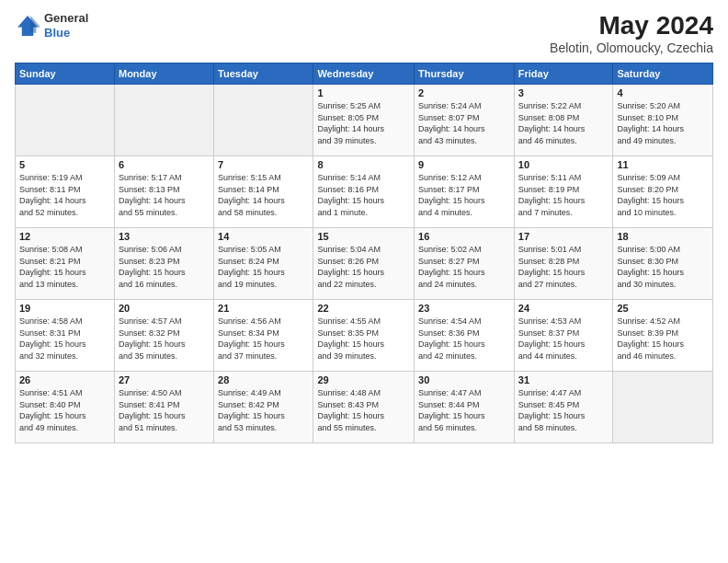 Image resolution: width=728 pixels, height=563 pixels. What do you see at coordinates (64, 333) in the screenshot?
I see `sunset-text: Sunset: 8:31 PM` at bounding box center [64, 333].